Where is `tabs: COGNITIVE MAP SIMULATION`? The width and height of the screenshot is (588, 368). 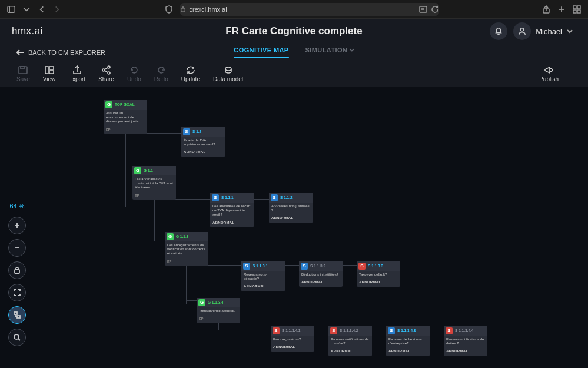 tabs: COGNITIVE MAP SIMULATION is located at coordinates (294, 52).